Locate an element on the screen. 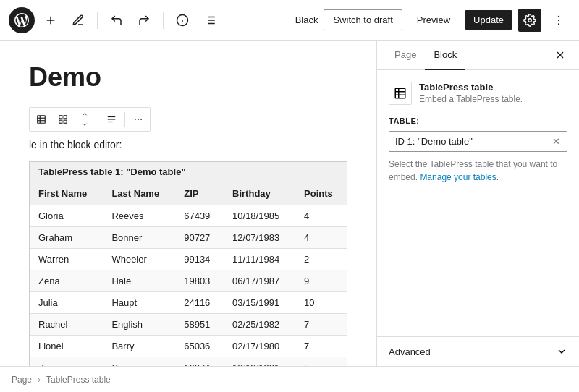 This screenshot has width=579, height=392. grid-view-button is located at coordinates (63, 119).